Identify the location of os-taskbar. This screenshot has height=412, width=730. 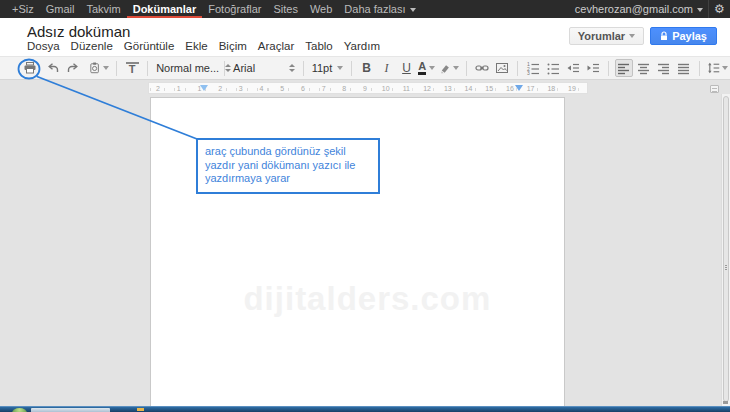
(365, 409).